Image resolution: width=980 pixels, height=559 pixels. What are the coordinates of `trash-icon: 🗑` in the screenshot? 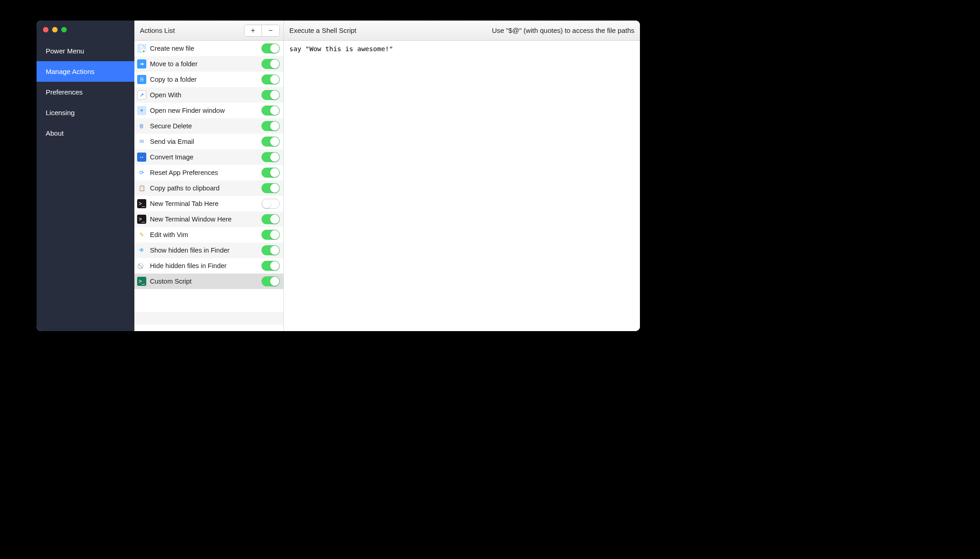 It's located at (142, 126).